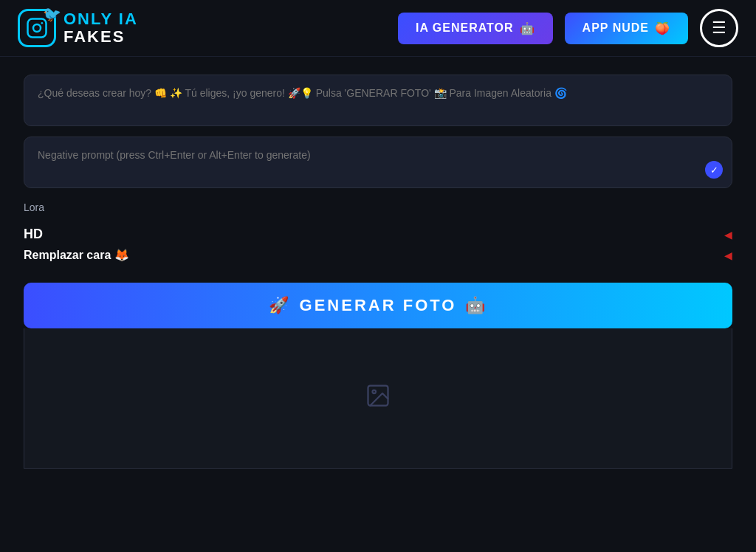 Image resolution: width=756 pixels, height=552 pixels. I want to click on menu-button: ☰, so click(719, 28).